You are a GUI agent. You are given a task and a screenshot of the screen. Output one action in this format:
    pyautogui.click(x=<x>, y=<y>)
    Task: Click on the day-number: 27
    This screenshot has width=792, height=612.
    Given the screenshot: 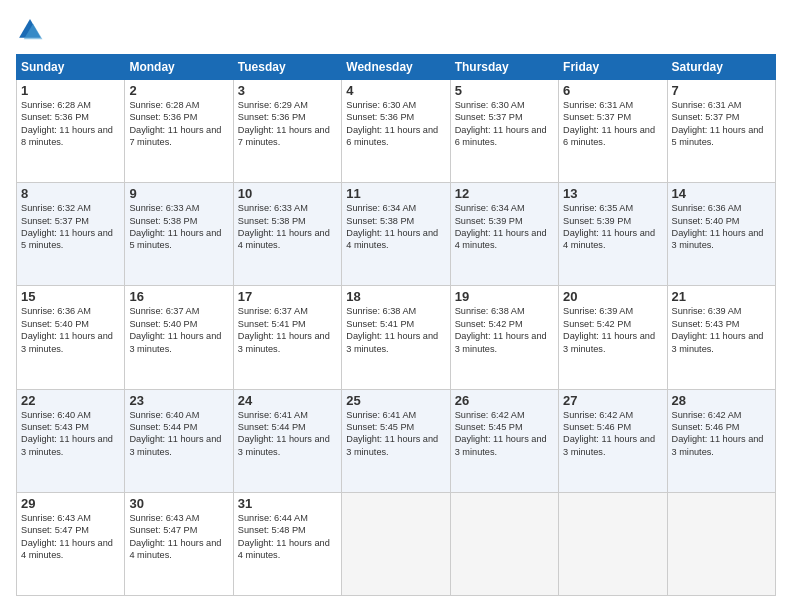 What is the action you would take?
    pyautogui.click(x=612, y=400)
    